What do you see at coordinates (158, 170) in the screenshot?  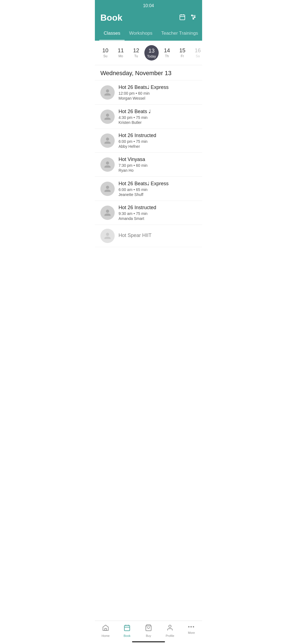 I see `class-instructor-4: Ryan Ho` at bounding box center [158, 170].